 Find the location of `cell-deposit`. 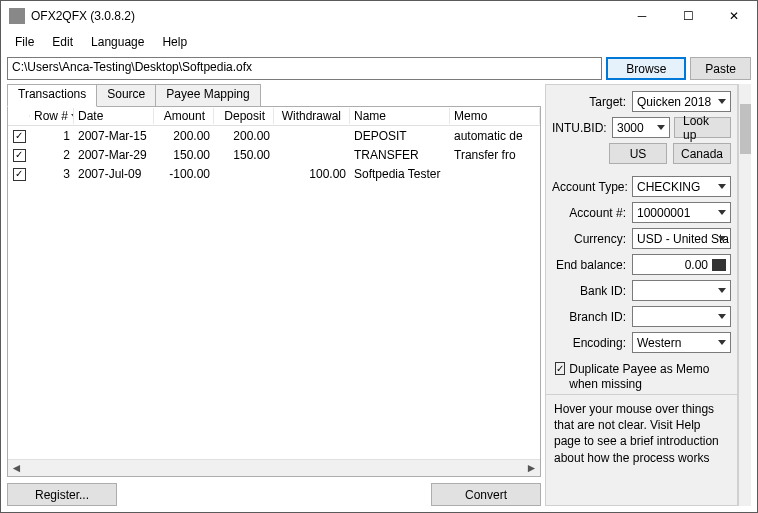

cell-deposit is located at coordinates (244, 174).